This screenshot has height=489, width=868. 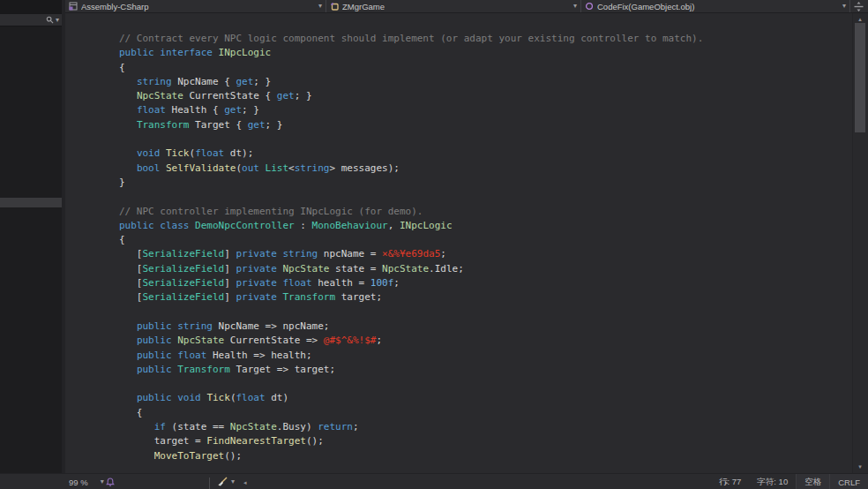 I want to click on scroll-down-arrow-icon: ▾, so click(x=860, y=466).